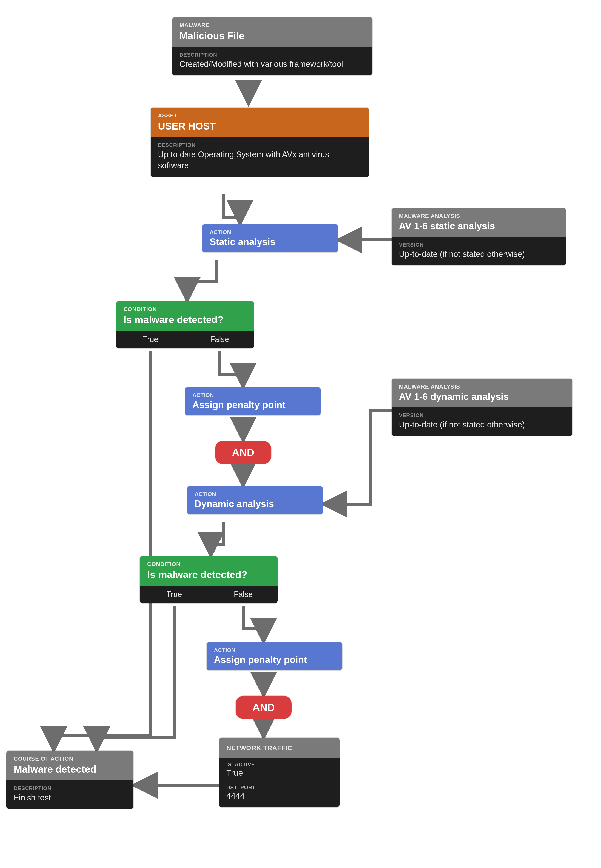 This screenshot has height=868, width=601. I want to click on coa-title: Malware detected, so click(70, 772).